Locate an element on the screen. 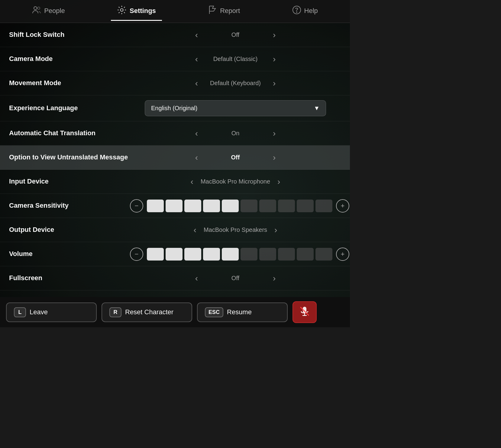 This screenshot has height=448, width=501. output-device-control: ‹ MacBook Pro Speakers › is located at coordinates (235, 230).